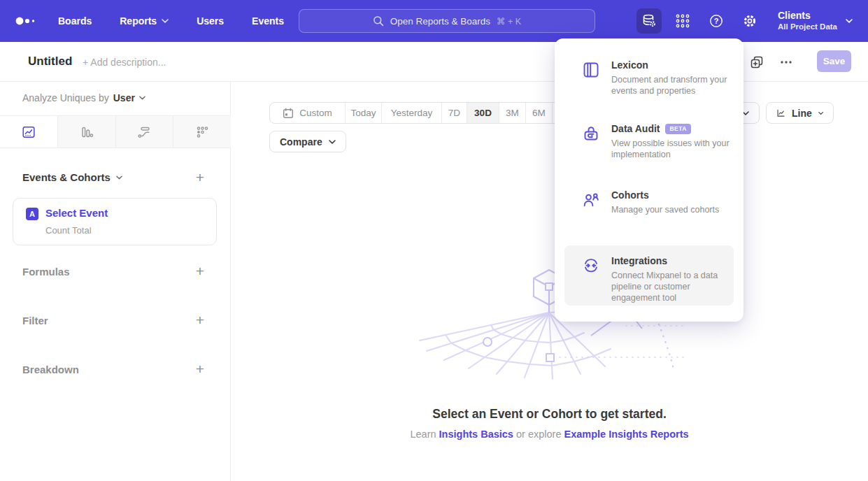 This screenshot has width=868, height=481. What do you see at coordinates (428, 113) in the screenshot?
I see `date-range-control: Custom Today Yesterday 7D 30D 3M 6M` at bounding box center [428, 113].